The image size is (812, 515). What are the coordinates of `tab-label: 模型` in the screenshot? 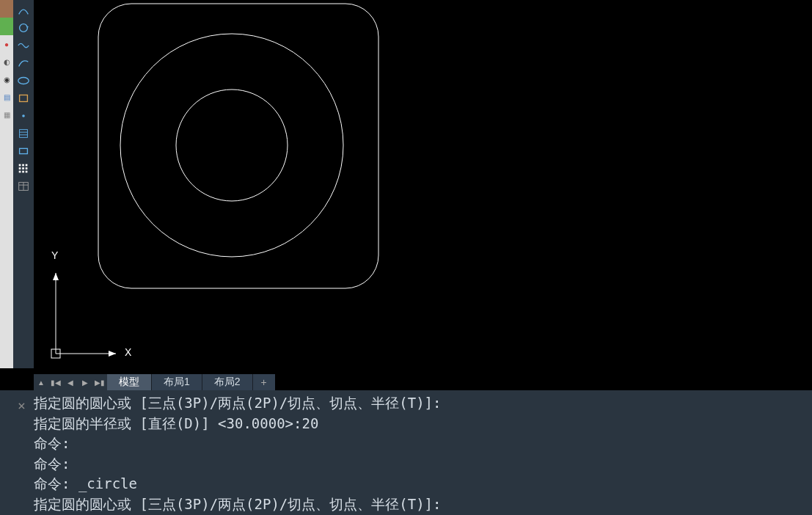 It's located at (129, 382).